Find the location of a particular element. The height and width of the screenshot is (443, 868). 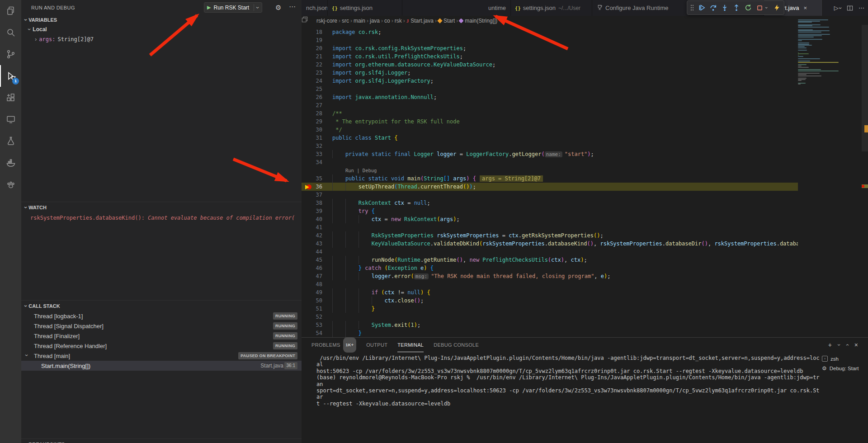

codelens-run-debug: Run | Debug is located at coordinates (550, 170).